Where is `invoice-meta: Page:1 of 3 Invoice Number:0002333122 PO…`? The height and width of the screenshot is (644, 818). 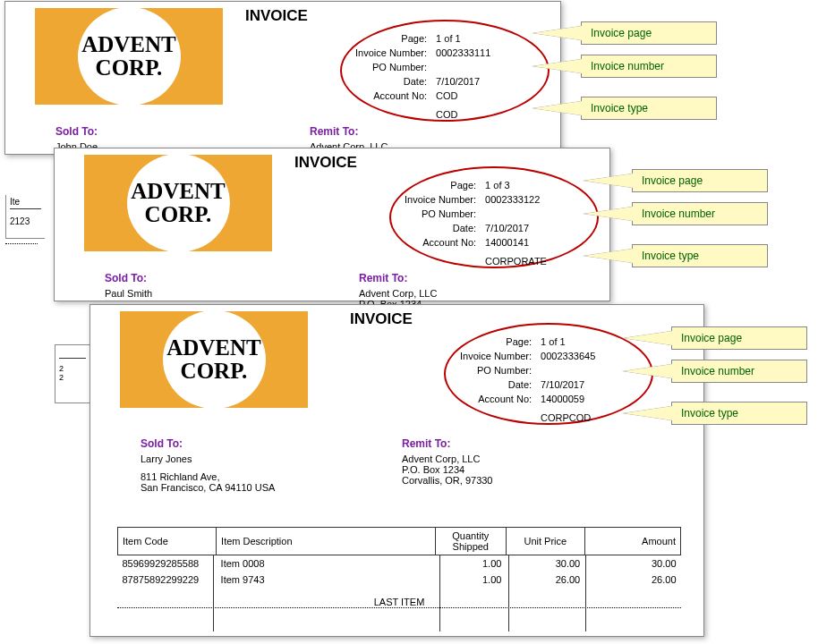
invoice-meta: Page:1 of 3 Invoice Number:0002333122 PO… is located at coordinates (476, 224).